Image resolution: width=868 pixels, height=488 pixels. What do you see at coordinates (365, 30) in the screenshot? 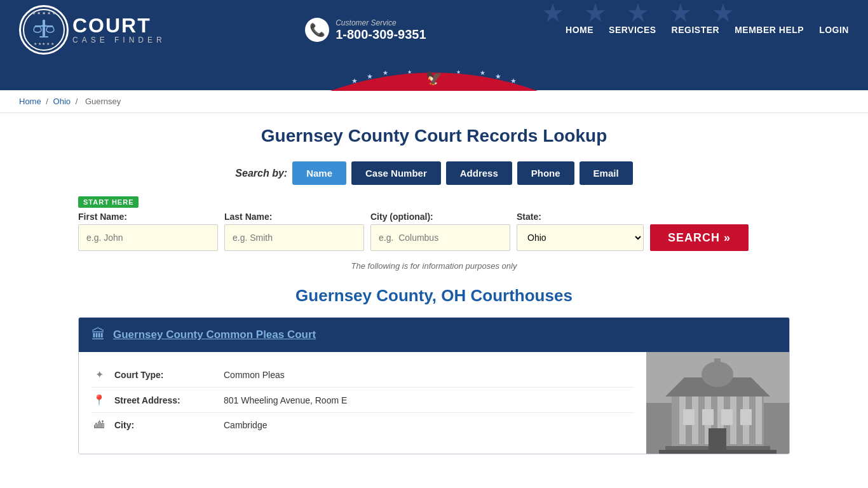
I see `customer-service: 📞 Customer Service 1-800-309-9351` at bounding box center [365, 30].